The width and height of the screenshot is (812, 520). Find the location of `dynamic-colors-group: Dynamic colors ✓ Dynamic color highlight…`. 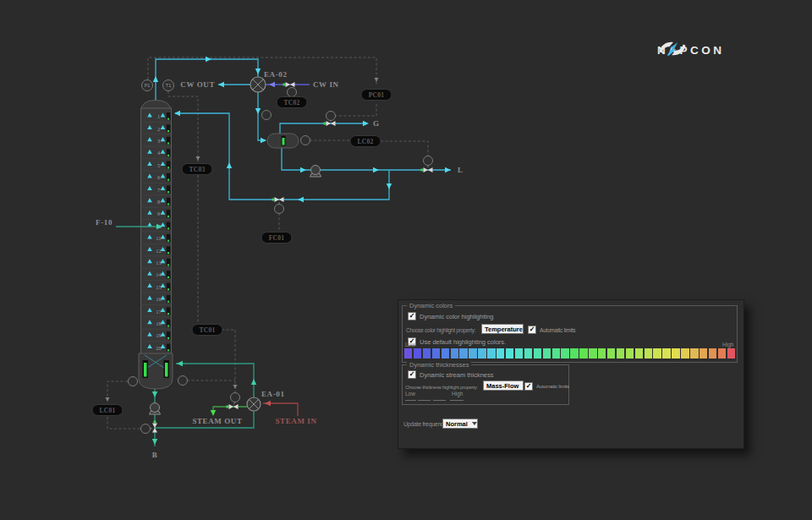

dynamic-colors-group: Dynamic colors ✓ Dynamic color highlight… is located at coordinates (570, 334).